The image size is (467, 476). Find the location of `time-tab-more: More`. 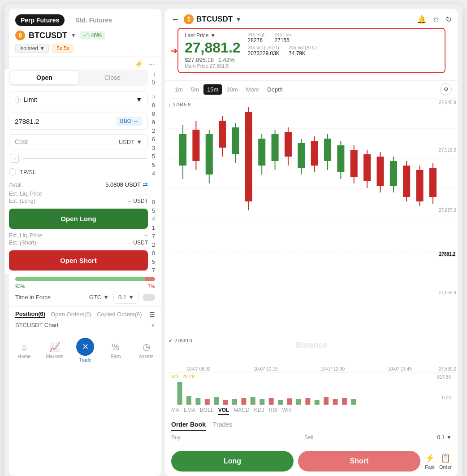

time-tab-more: More is located at coordinates (253, 90).